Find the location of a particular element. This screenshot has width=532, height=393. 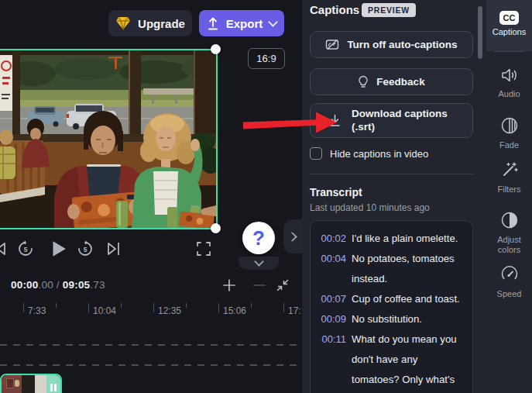

zoom-out-button is located at coordinates (259, 287).